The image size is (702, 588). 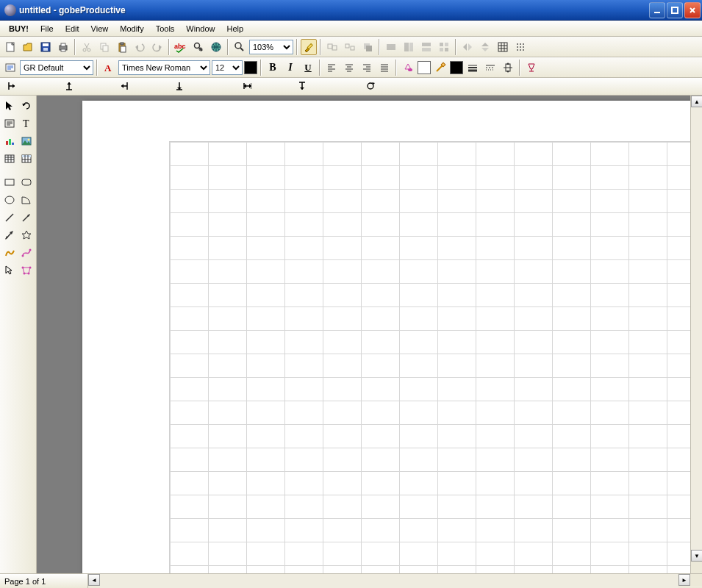 What do you see at coordinates (675, 10) in the screenshot?
I see `maximize-button` at bounding box center [675, 10].